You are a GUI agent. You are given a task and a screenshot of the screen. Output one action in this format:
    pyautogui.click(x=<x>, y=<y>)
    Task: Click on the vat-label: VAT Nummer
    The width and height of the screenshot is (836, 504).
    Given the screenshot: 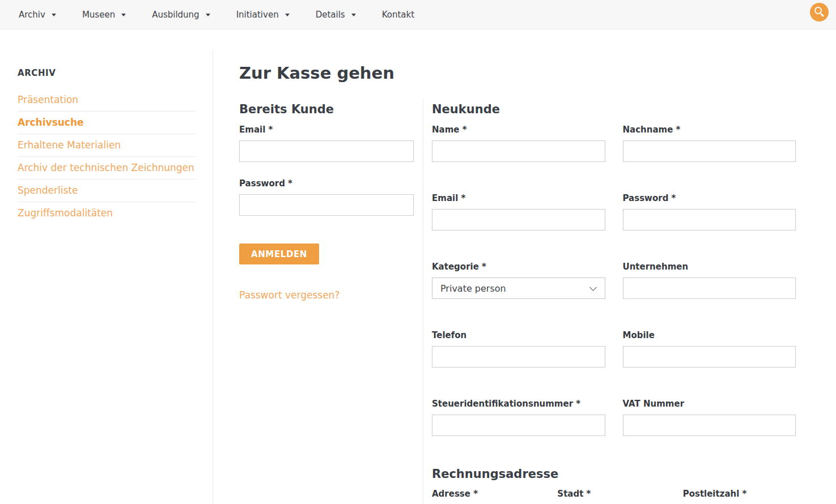 What is the action you would take?
    pyautogui.click(x=710, y=404)
    